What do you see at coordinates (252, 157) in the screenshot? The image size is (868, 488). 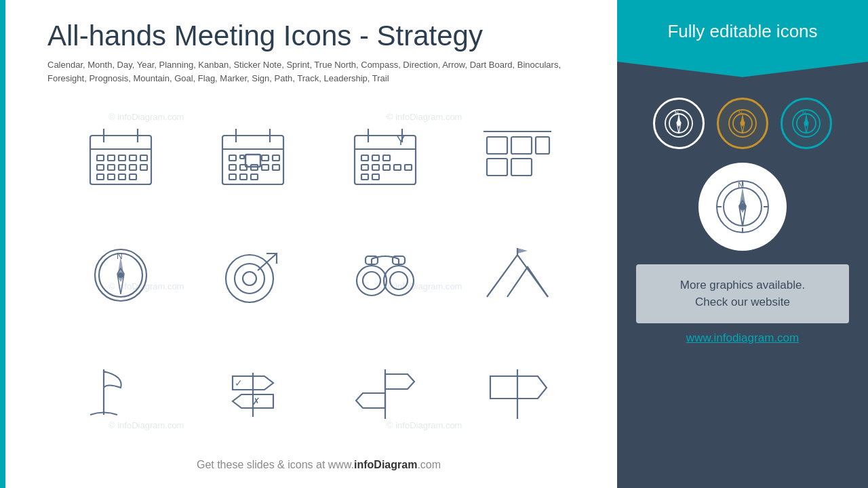 I see `icon-calendar-day` at bounding box center [252, 157].